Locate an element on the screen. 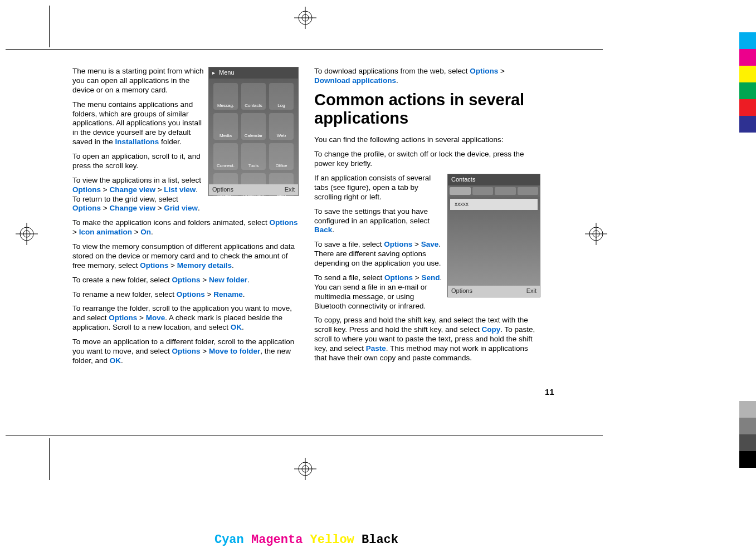 This screenshot has width=756, height=558. crop-mark-top is located at coordinates (304, 49).